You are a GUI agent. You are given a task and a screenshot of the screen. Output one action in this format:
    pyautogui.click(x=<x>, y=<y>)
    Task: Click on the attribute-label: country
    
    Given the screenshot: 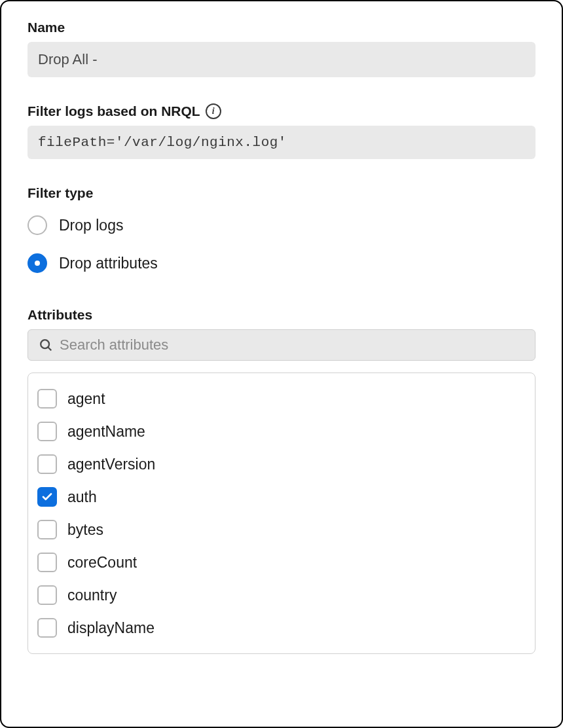 What is the action you would take?
    pyautogui.click(x=92, y=596)
    